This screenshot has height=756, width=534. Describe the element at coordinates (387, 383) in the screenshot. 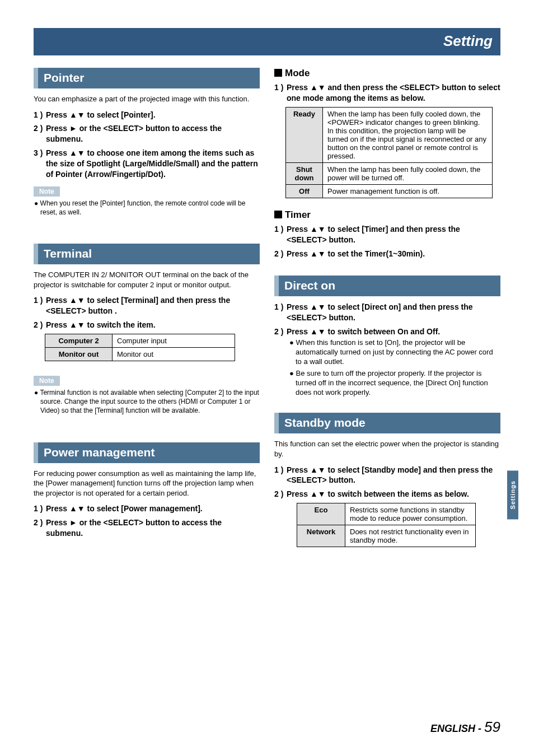

I see `direct-bullet: ● Be sure to turn off the projector prop…` at that location.